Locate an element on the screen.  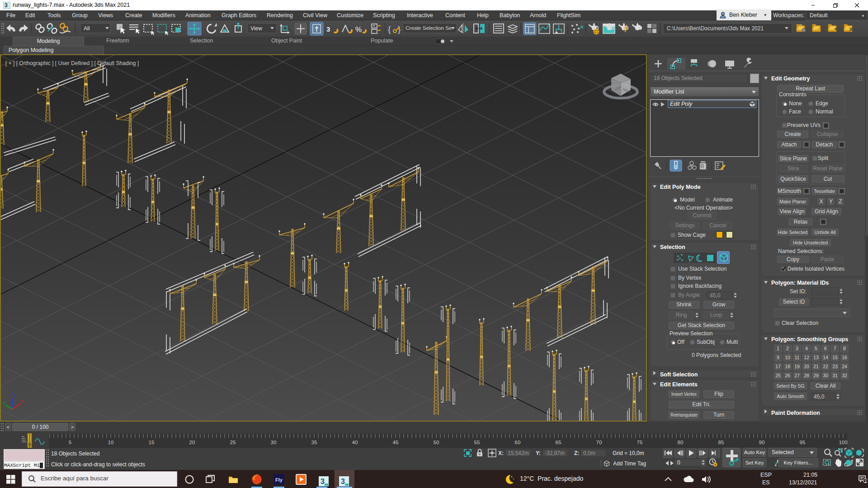
svg-text: 65 is located at coordinates (559, 442).